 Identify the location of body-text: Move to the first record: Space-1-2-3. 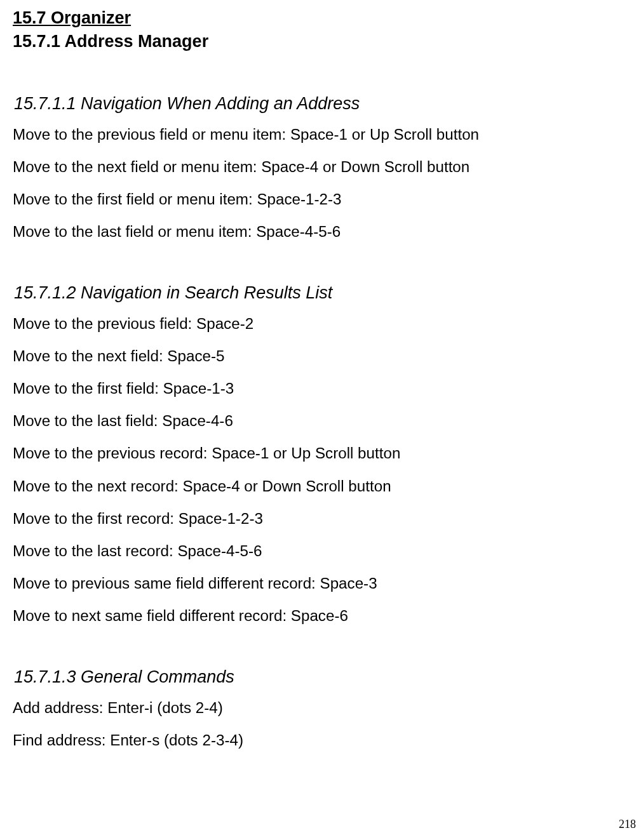
(319, 518).